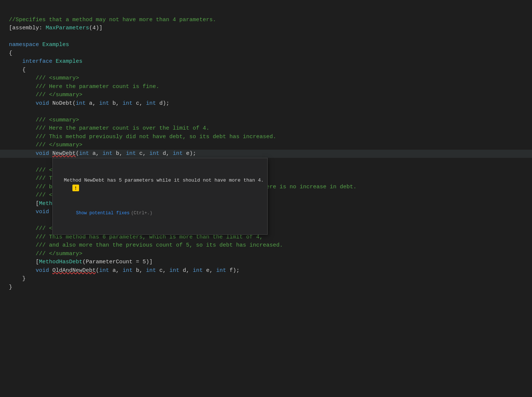 The height and width of the screenshot is (397, 532). I want to click on method-nodebt: void NoDebt(int a, int b, int c, int d);, so click(89, 103).